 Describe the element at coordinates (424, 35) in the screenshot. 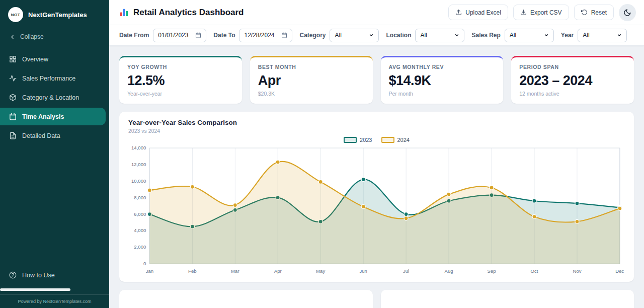

I see `location-value: All` at that location.